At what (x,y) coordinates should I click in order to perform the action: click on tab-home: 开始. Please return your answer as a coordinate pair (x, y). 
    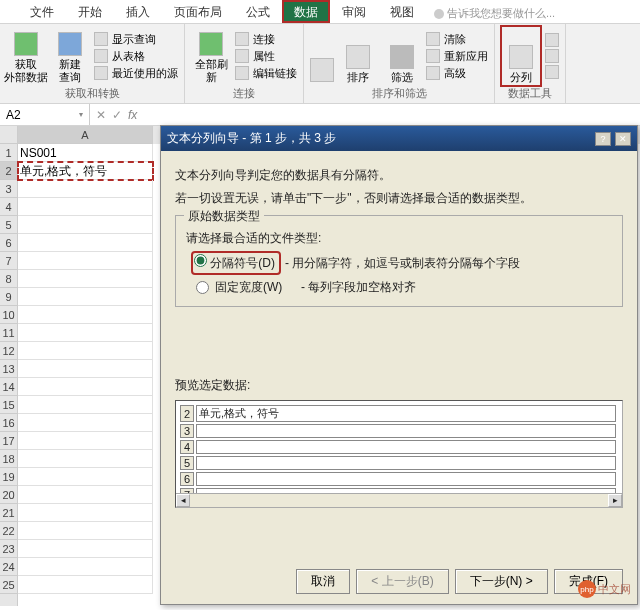
    Looking at the image, I should click on (90, 12).